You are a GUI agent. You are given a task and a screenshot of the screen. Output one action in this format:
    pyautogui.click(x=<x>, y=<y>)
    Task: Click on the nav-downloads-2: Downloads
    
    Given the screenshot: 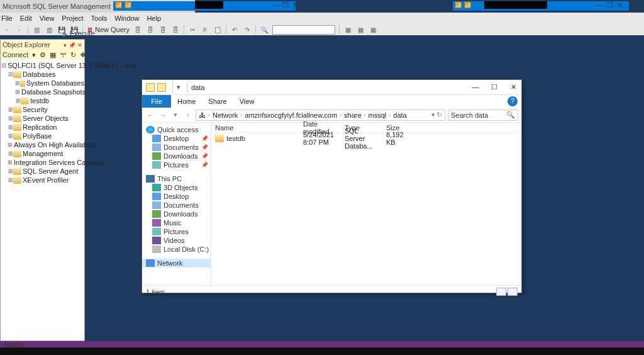 What is the action you would take?
    pyautogui.click(x=176, y=214)
    